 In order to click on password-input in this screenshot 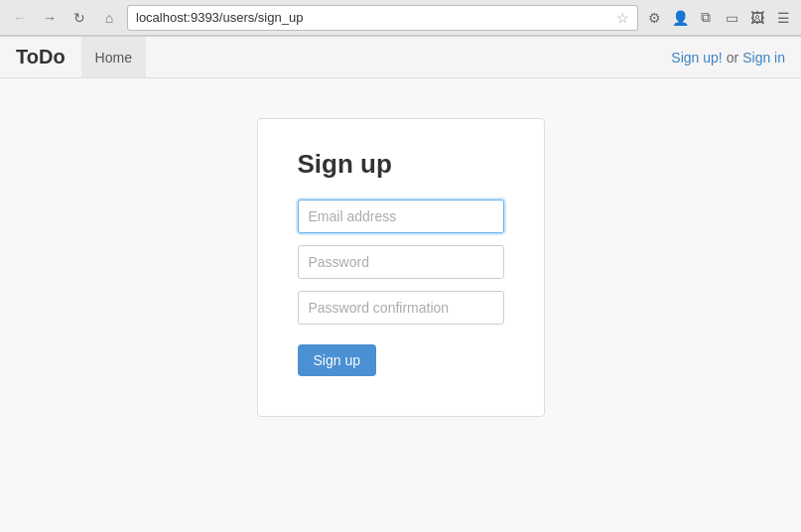, I will do `click(401, 262)`.